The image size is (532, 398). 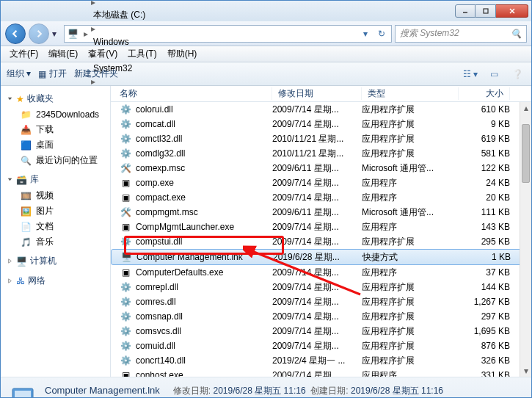 I want to click on column-size: 大小, so click(x=484, y=94).